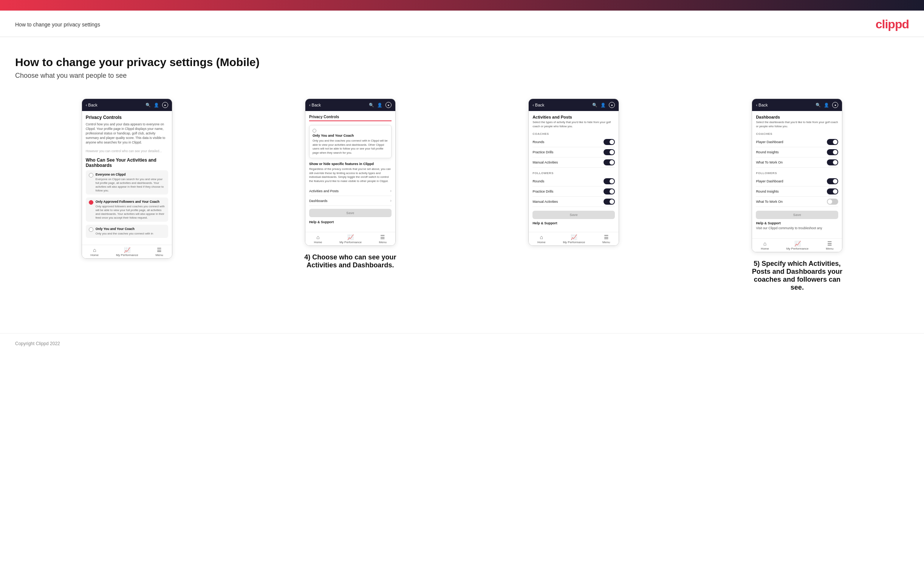  What do you see at coordinates (797, 245) in the screenshot?
I see `phone-footer-4: ⌂ Home 📈 My Performance ☰ Menu` at bounding box center [797, 245].